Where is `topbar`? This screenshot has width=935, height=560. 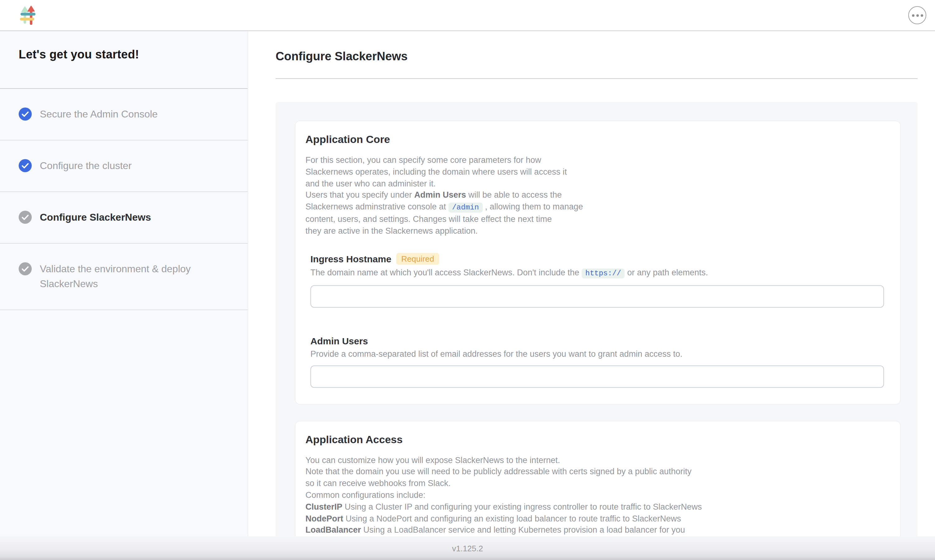
topbar is located at coordinates (468, 15).